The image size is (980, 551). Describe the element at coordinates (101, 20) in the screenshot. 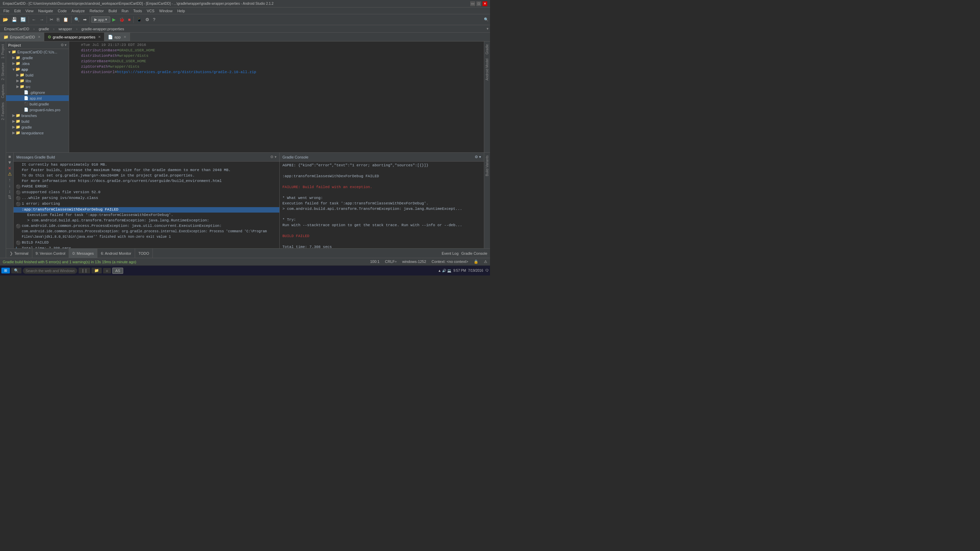

I see `run-config-dropdown: ▶ app ▾` at that location.